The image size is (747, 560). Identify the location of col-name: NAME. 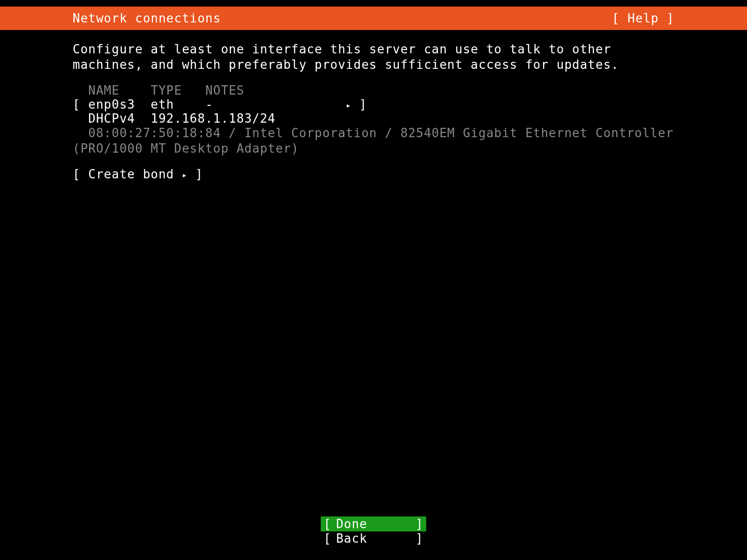
(104, 90).